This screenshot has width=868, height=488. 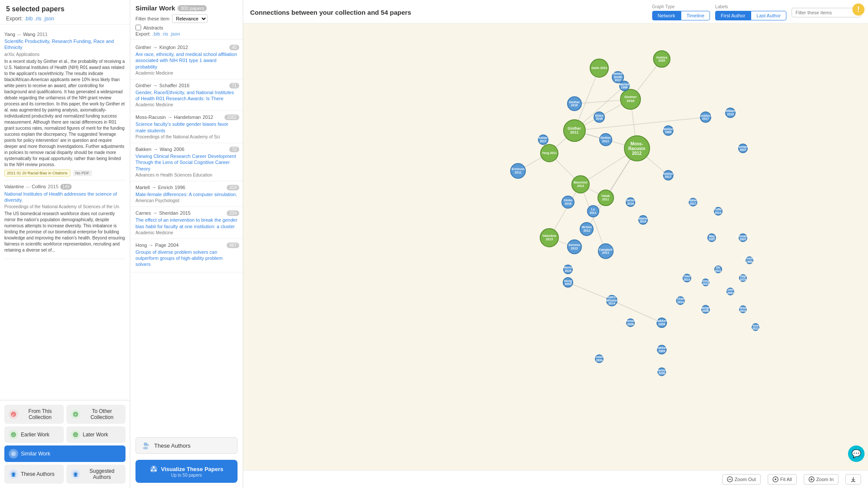 What do you see at coordinates (593, 211) in the screenshot?
I see `graph-node: Lo 2011` at bounding box center [593, 211].